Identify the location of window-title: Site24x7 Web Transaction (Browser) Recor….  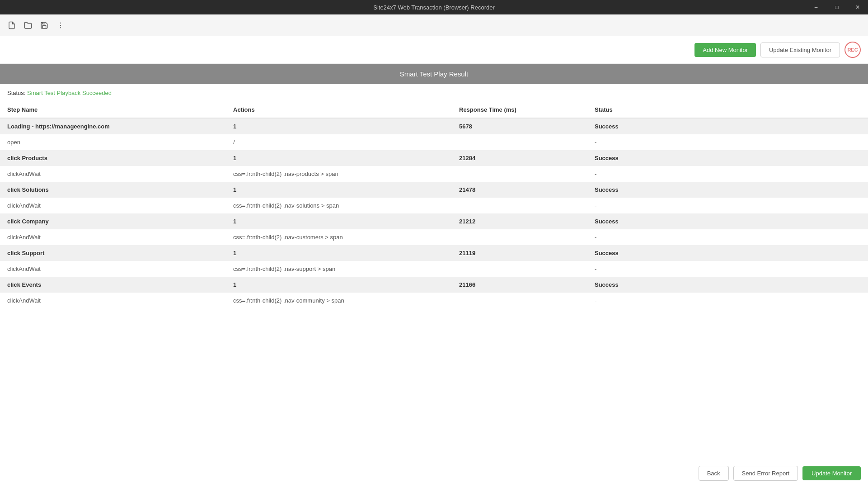
(434, 7).